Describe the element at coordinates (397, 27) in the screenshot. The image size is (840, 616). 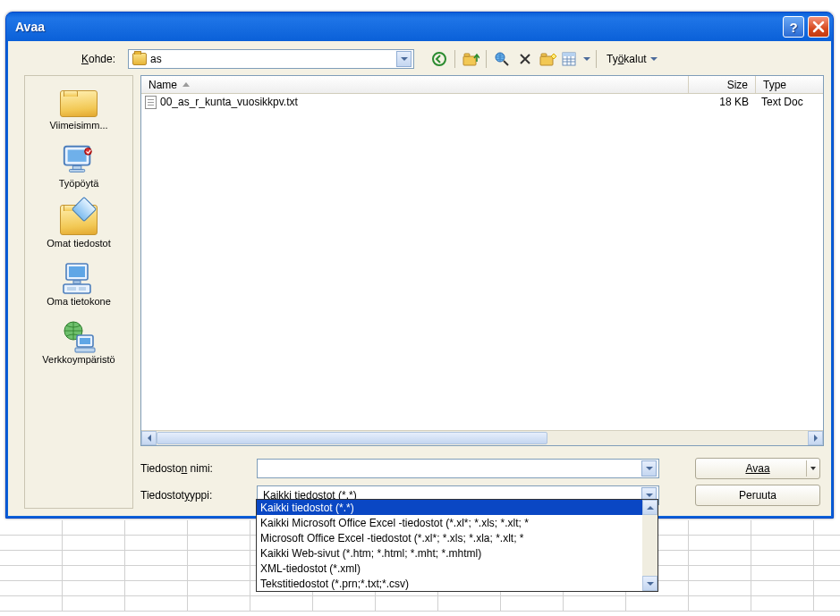
I see `window-title: Avaa` at that location.